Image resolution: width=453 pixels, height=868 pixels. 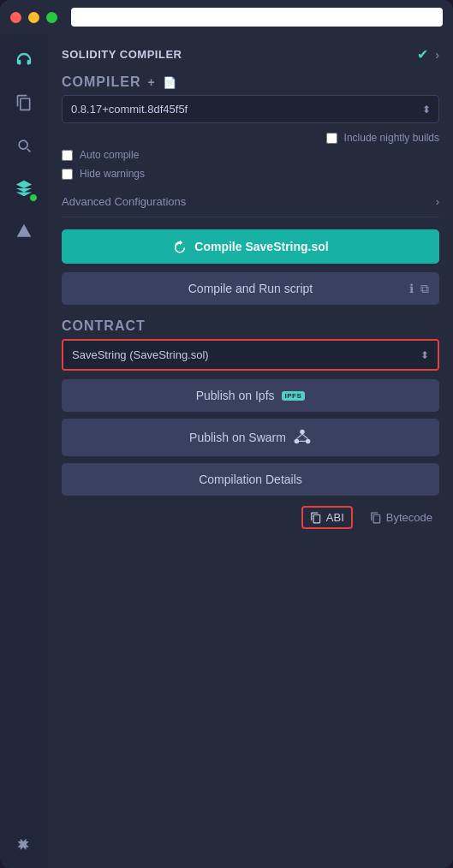 What do you see at coordinates (151, 82) in the screenshot?
I see `add-file-icon: +` at bounding box center [151, 82].